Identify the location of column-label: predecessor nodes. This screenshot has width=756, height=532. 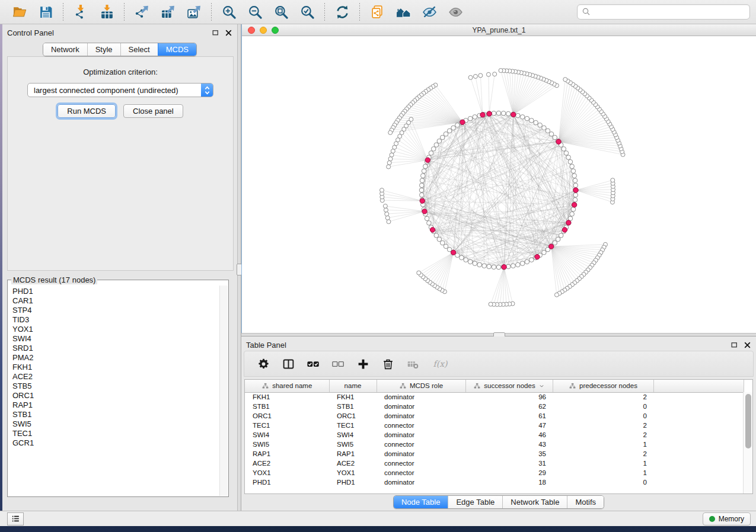
(608, 386).